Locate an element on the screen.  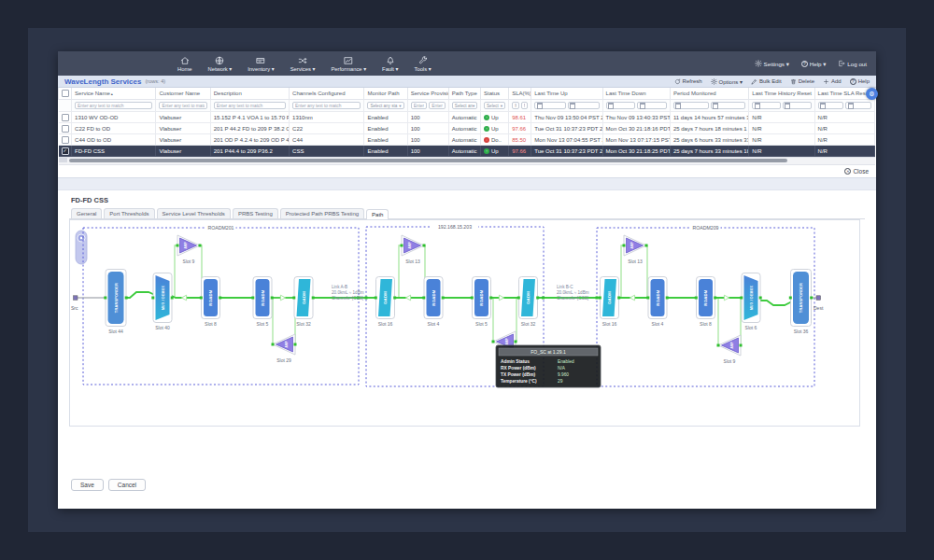
tab-path: Path is located at coordinates (377, 215).